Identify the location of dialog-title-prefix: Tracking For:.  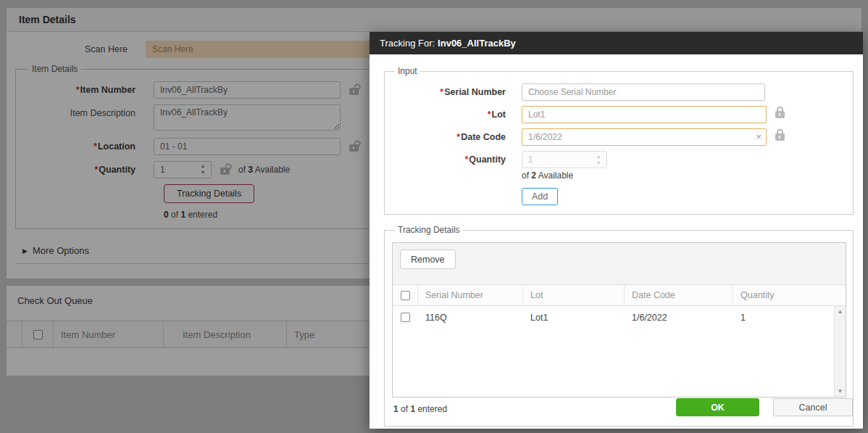
(407, 44).